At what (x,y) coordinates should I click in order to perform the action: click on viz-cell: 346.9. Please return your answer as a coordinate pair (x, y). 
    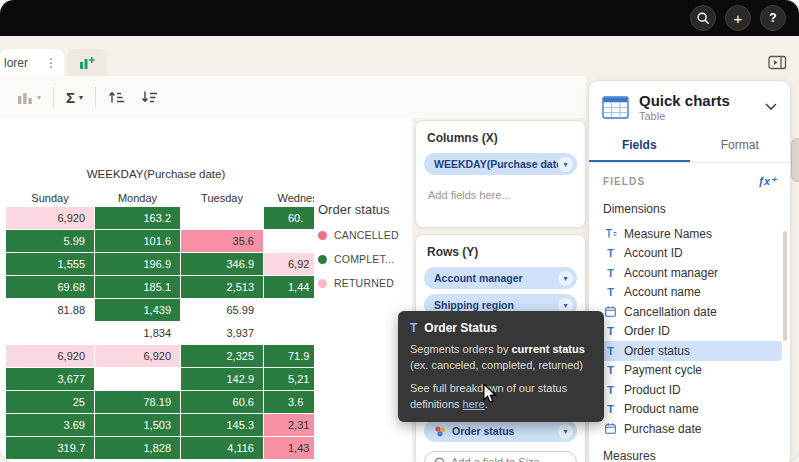
    Looking at the image, I should click on (222, 264).